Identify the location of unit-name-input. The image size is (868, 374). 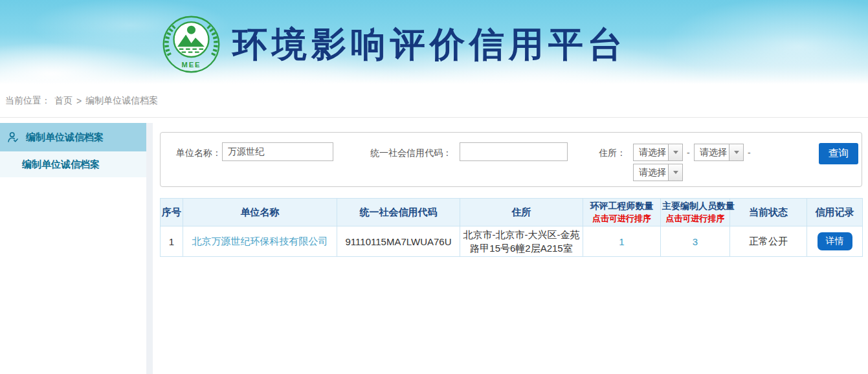
(278, 151).